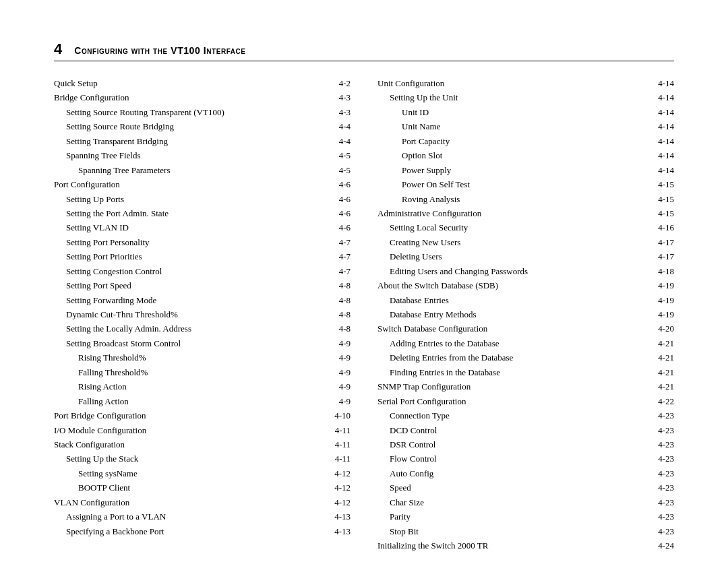  What do you see at coordinates (515, 112) in the screenshot?
I see `toc-entry-text: Unit ID` at bounding box center [515, 112].